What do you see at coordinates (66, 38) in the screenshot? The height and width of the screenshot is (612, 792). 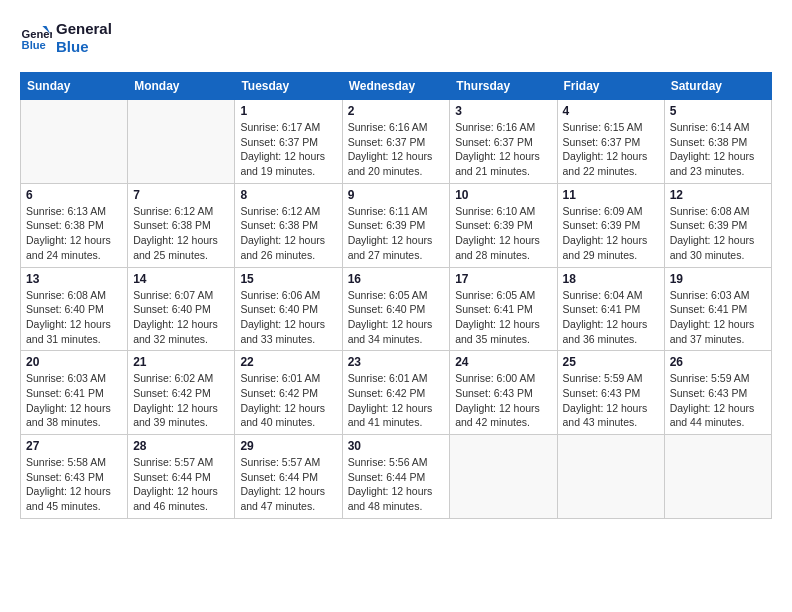 I see `logo: General Blue General Blue` at bounding box center [66, 38].